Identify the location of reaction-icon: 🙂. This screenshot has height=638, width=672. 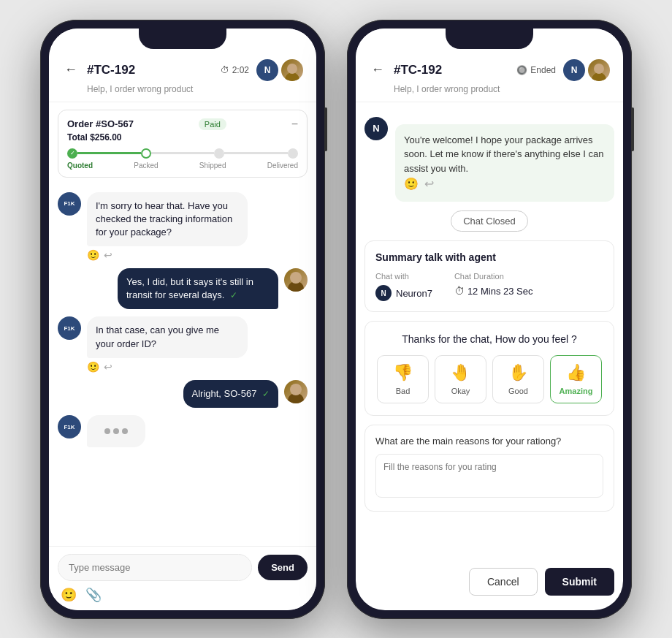
(411, 184).